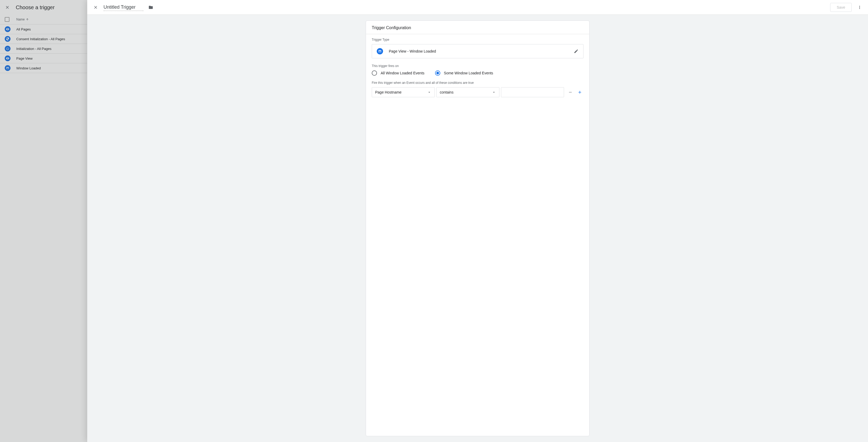 The image size is (868, 442). Describe the element at coordinates (841, 7) in the screenshot. I see `save-button: Save` at that location.